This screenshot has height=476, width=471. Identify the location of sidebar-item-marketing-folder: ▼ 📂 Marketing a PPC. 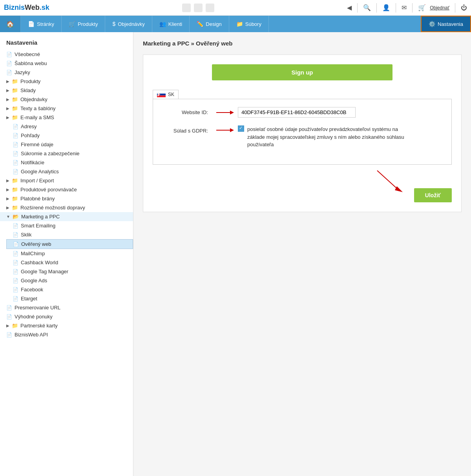
(67, 216).